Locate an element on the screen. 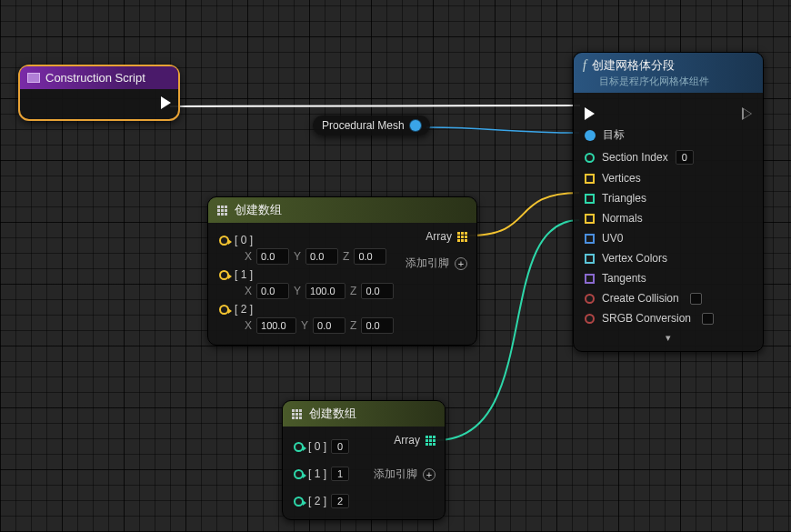  create-mesh-section-node: f创建网格体分段 目标是程序化网格体组件 目标 Section Index0 V… is located at coordinates (668, 202).